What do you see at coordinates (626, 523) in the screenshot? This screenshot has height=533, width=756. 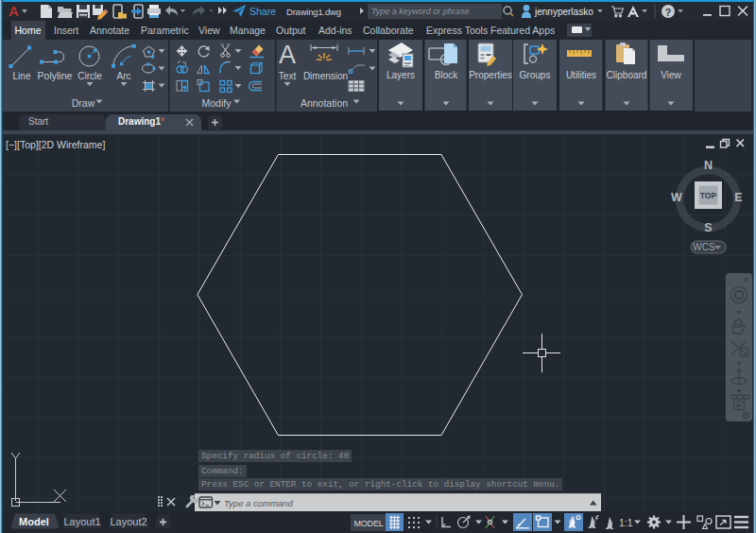 I see `svg-text: 1:1` at bounding box center [626, 523].